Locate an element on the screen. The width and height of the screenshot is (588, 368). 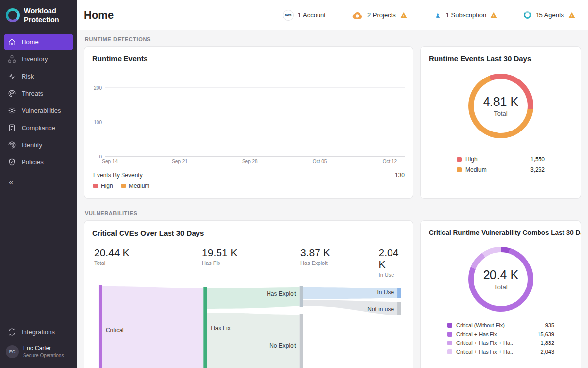
stat-label: Total is located at coordinates (146, 263).